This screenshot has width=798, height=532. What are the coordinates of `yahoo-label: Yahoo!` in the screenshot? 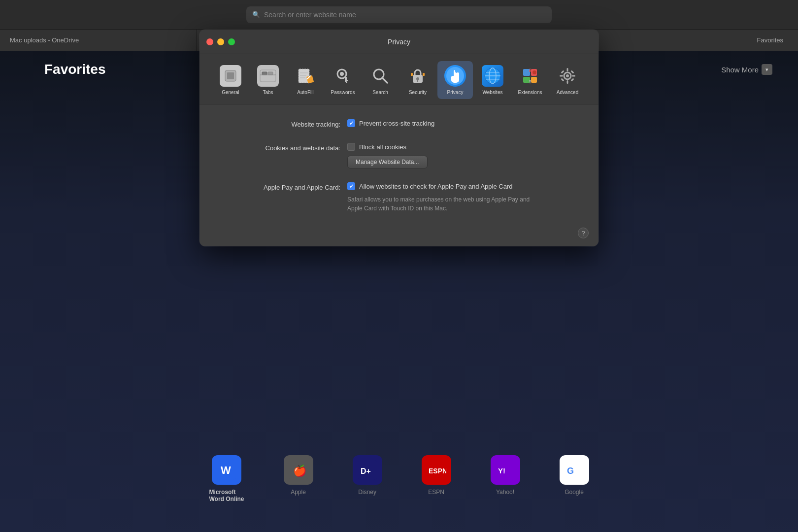 It's located at (505, 492).